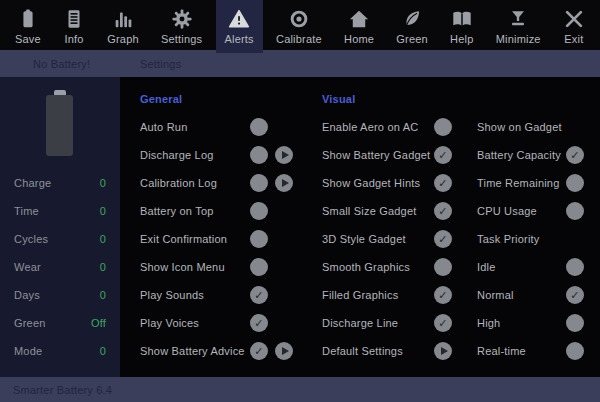 This screenshot has width=600, height=402. What do you see at coordinates (216, 99) in the screenshot?
I see `section-header: General` at bounding box center [216, 99].